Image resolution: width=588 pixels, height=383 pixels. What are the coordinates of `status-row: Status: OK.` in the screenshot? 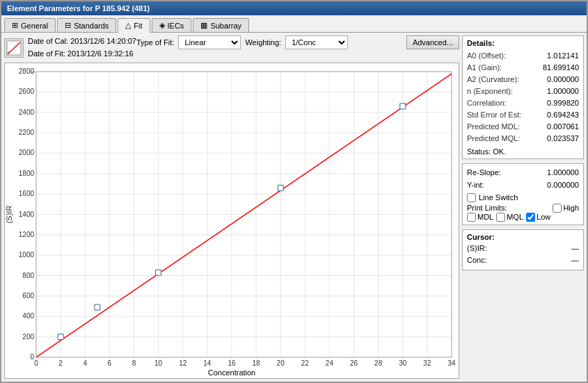 It's located at (523, 152).